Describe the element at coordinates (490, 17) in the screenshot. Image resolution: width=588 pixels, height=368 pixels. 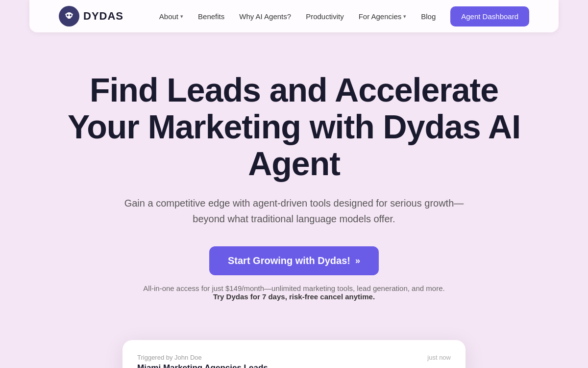
I see `agent-dashboard-button: Agent Dashboard` at that location.